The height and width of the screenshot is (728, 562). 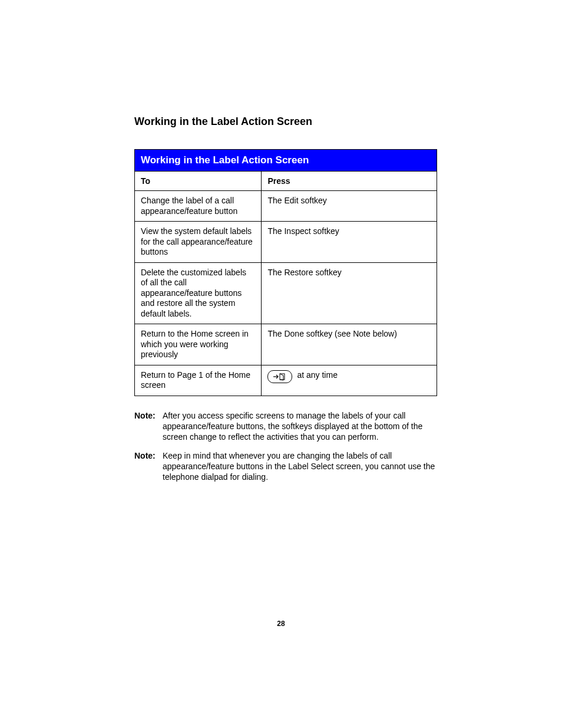 I want to click on table-row: Return to Page 1 of the Home screen, so click(x=286, y=380).